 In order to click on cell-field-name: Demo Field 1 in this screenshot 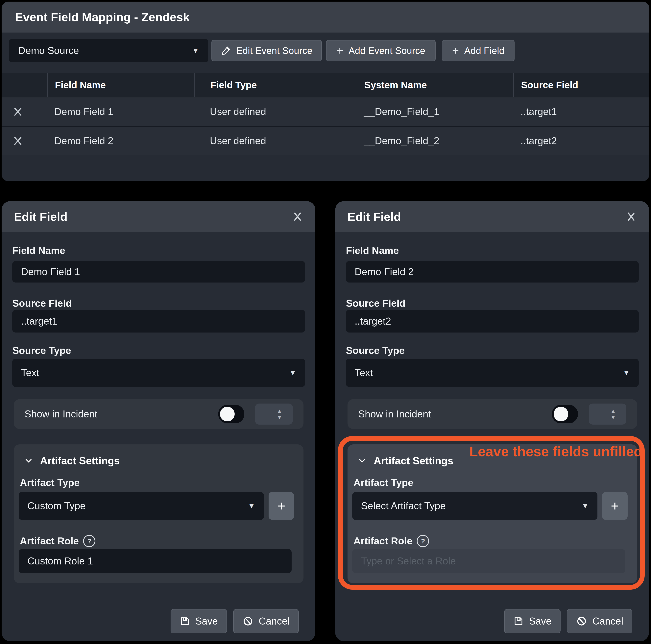, I will do `click(121, 112)`.